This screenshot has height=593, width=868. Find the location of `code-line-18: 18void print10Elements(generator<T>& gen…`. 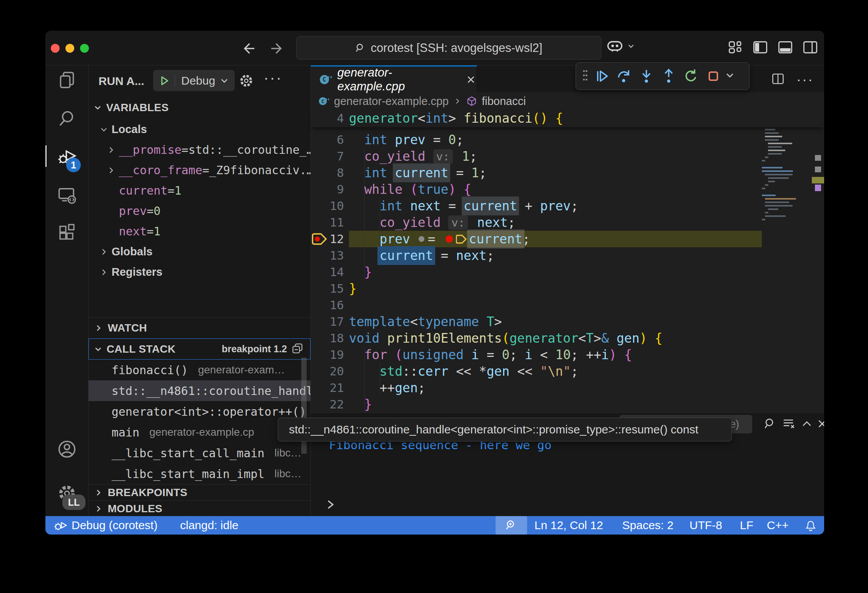

code-line-18: 18void print10Elements(generator<T>& gen… is located at coordinates (568, 338).